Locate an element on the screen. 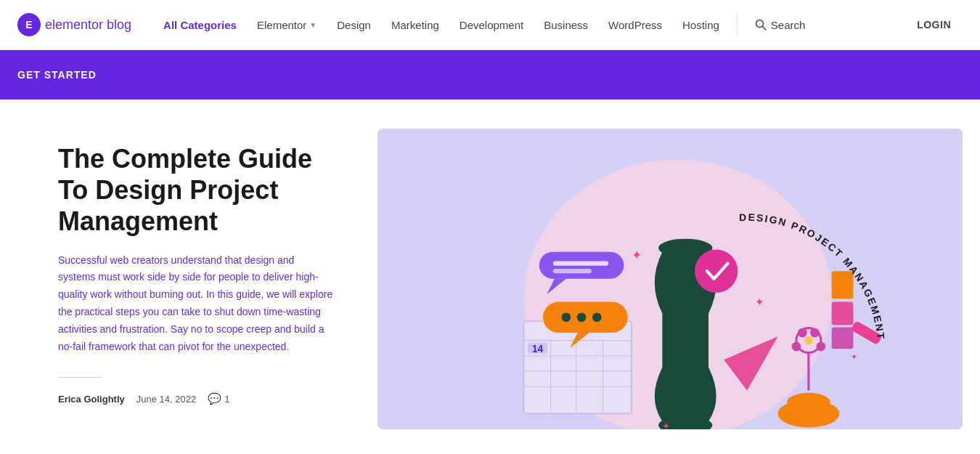 Image resolution: width=980 pixels, height=454 pixels. article-divider is located at coordinates (80, 378).